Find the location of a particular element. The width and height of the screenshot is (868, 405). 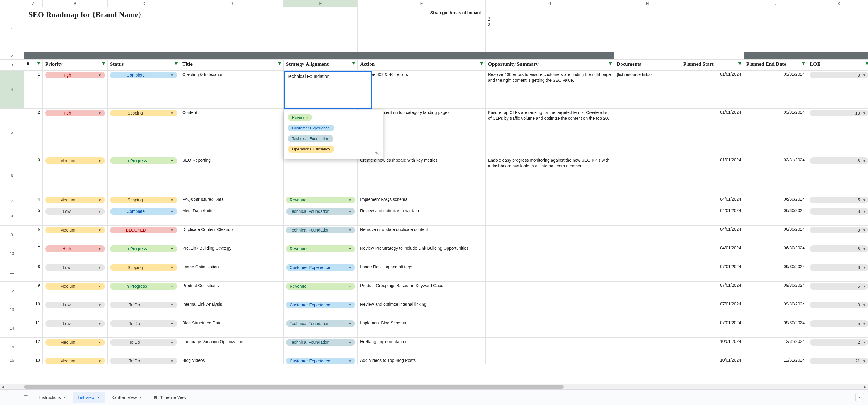

cell-action: Review and optimize meta data is located at coordinates (422, 216).